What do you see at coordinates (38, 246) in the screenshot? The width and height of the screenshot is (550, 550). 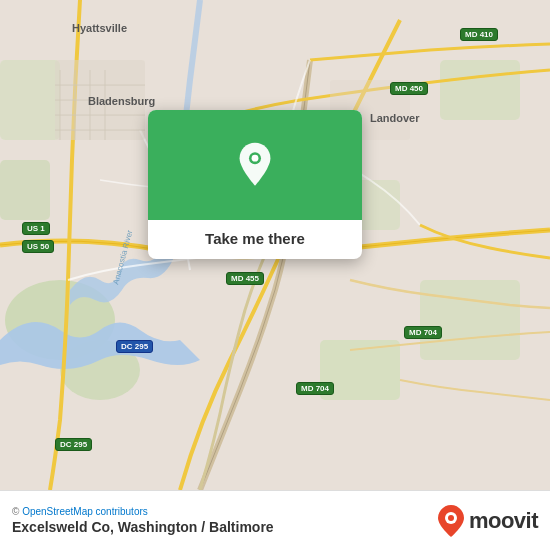 I see `us50-left-badge: US 50` at bounding box center [38, 246].